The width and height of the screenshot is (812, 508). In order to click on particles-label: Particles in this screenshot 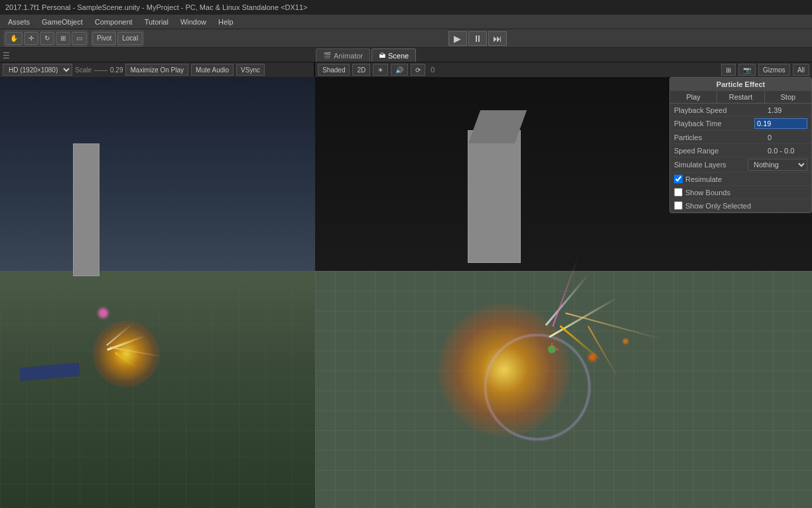, I will do `click(720, 137)`.